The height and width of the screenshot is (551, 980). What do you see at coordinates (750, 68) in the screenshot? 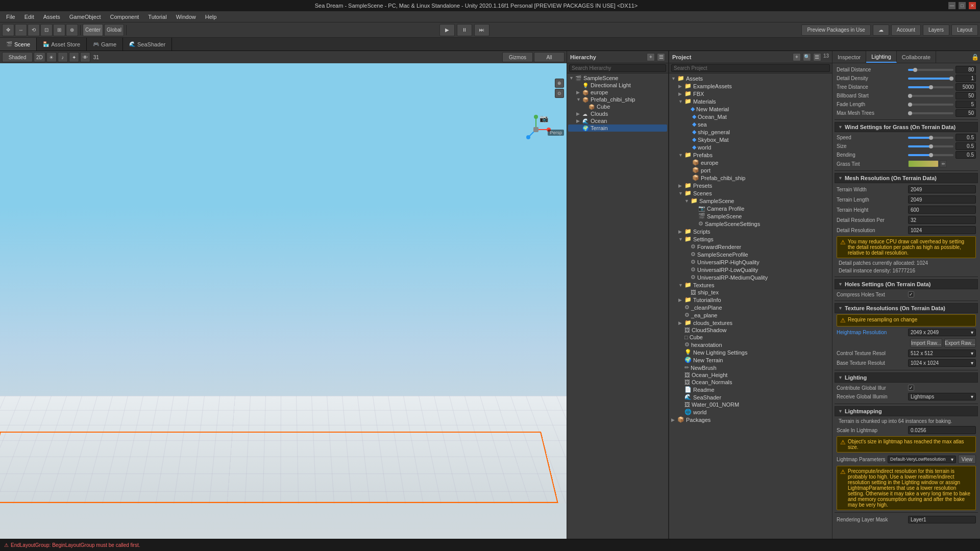
I see `project-search-input` at bounding box center [750, 68].